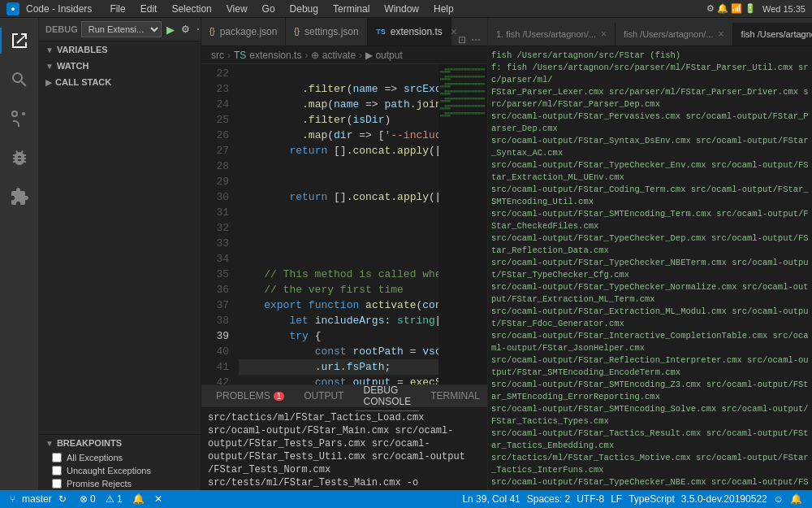  Describe the element at coordinates (120, 50) in the screenshot. I see `variables-header: ▼ VARIABLES` at that location.